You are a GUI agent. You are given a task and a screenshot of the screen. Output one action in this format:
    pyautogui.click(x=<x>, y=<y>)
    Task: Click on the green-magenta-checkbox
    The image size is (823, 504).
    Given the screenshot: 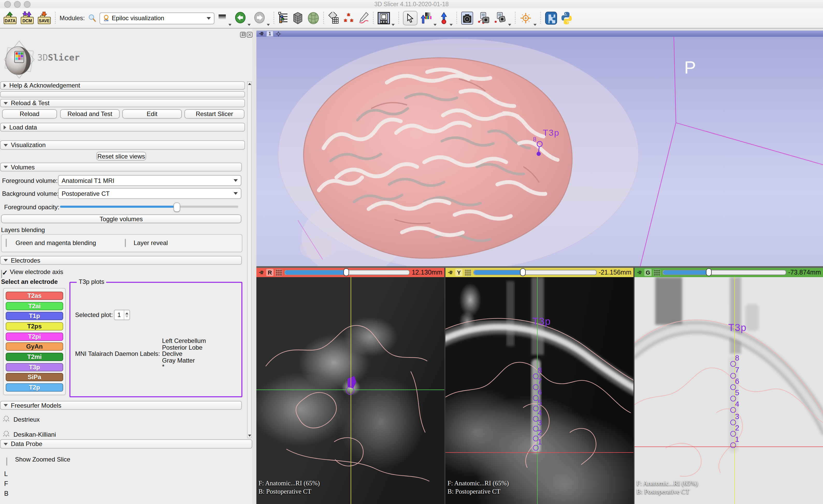 What is the action you would take?
    pyautogui.click(x=6, y=243)
    